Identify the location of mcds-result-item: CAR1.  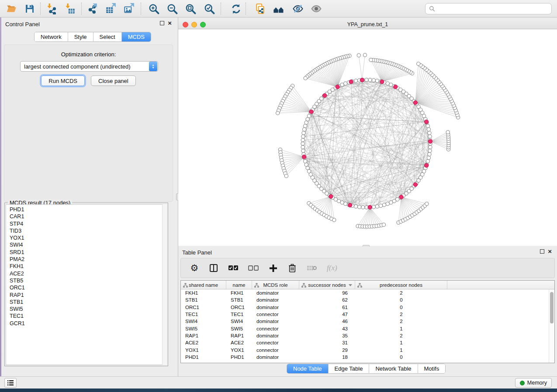
(88, 217).